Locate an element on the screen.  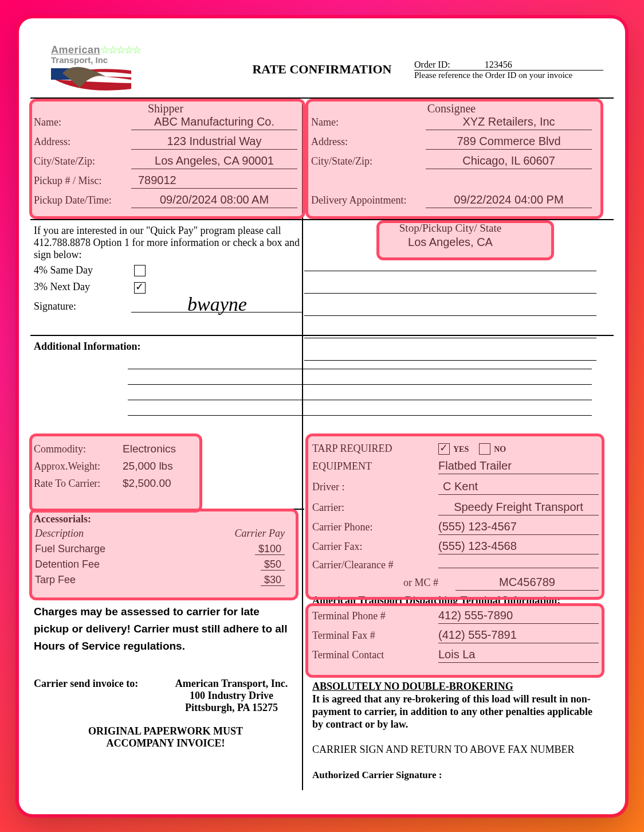
terminal-block: Terminal Phone #412) 555-7890 Terminal F… is located at coordinates (455, 638).